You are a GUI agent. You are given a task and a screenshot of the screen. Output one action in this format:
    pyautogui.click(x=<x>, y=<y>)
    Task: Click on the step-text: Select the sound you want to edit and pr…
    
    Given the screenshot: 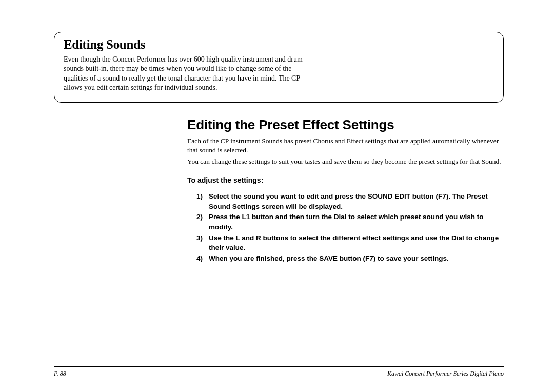 What is the action you would take?
    pyautogui.click(x=355, y=201)
    